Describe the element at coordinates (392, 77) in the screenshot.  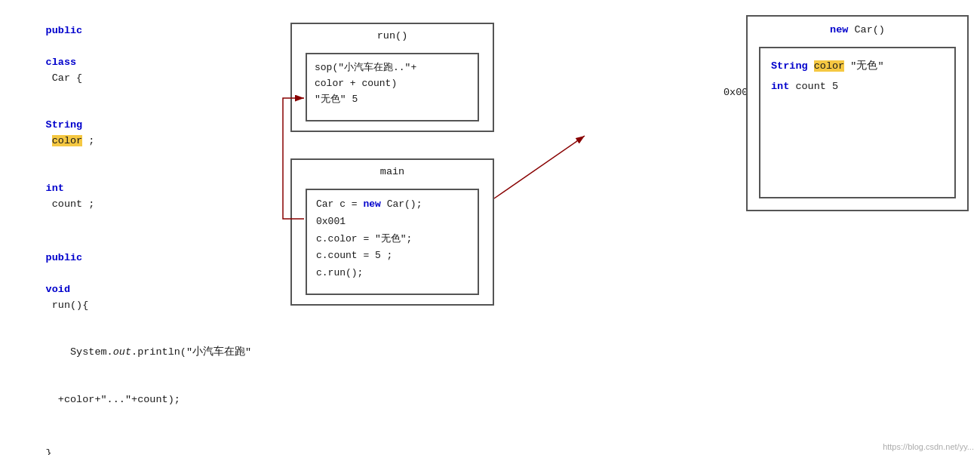
I see `run-outer-box: run() sop("小汽车在跑.."+ color + count) "无色"…` at that location.